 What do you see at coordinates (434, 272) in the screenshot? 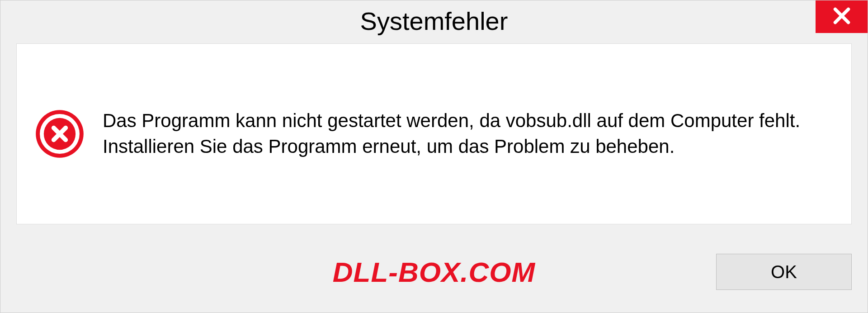
I see `watermark-text: DLL-BOX.COM` at bounding box center [434, 272].